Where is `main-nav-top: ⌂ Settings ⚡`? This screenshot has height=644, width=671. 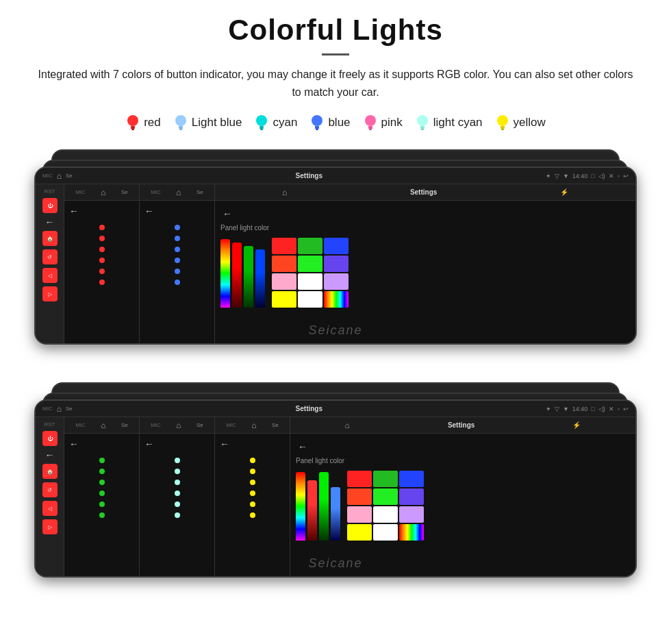
main-nav-top: ⌂ Settings ⚡ is located at coordinates (425, 193).